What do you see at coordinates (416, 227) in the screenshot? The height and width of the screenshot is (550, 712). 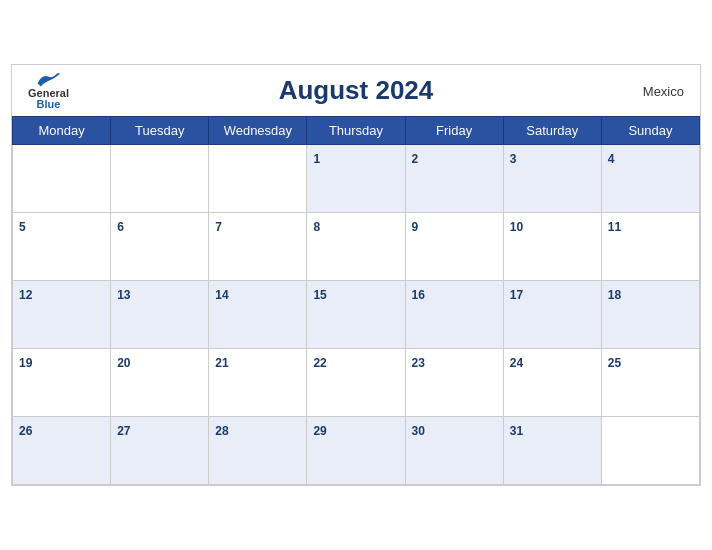 I see `day-number-9: 9` at bounding box center [416, 227].